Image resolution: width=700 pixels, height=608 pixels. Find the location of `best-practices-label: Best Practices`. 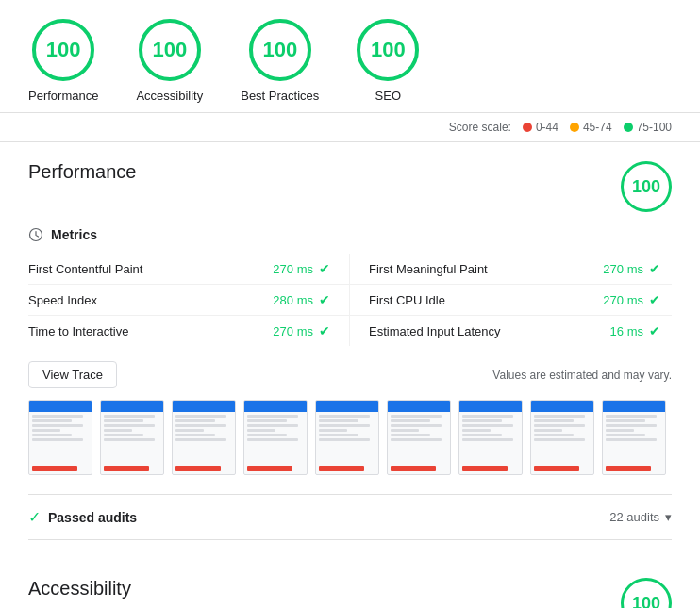

best-practices-label: Best Practices is located at coordinates (279, 96).